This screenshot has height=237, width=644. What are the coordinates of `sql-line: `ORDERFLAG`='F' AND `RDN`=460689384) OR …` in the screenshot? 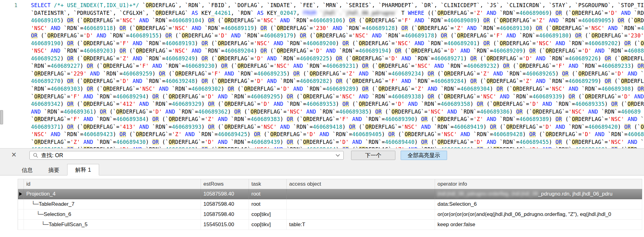 It's located at (322, 119).